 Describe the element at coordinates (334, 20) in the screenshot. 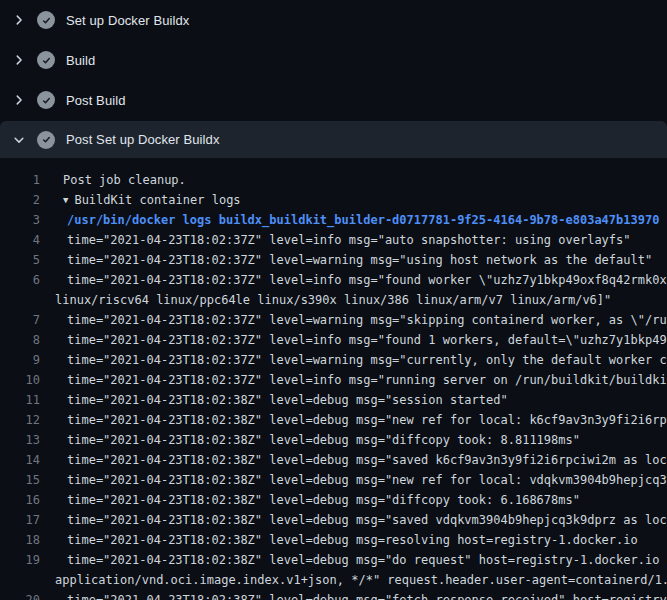

I see `step-header-set-up-docker-buildx: Set up Docker Buildx` at that location.